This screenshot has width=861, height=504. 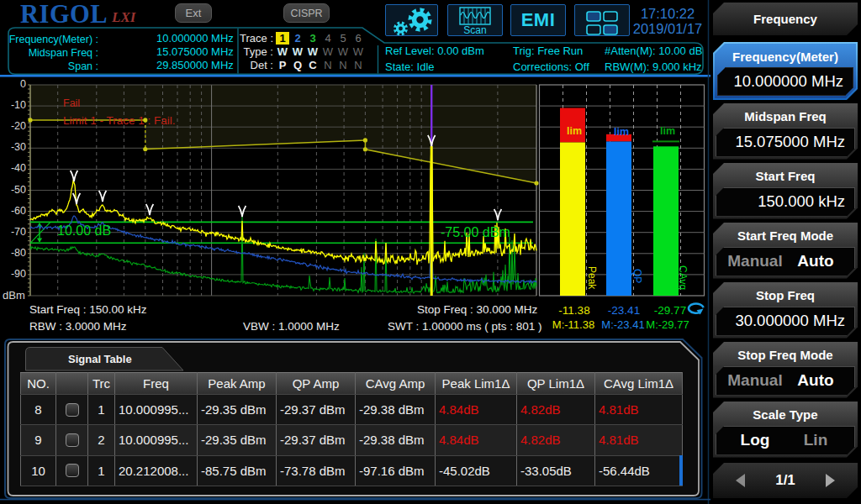 What do you see at coordinates (622, 324) in the screenshot?
I see `svg-text: M:-23.41` at bounding box center [622, 324].